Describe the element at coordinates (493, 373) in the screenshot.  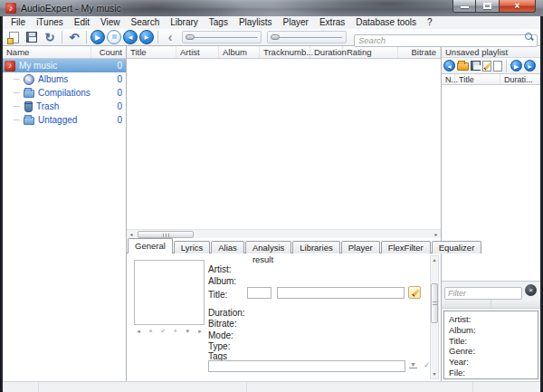
I see `info-file-label: File:` at that location.